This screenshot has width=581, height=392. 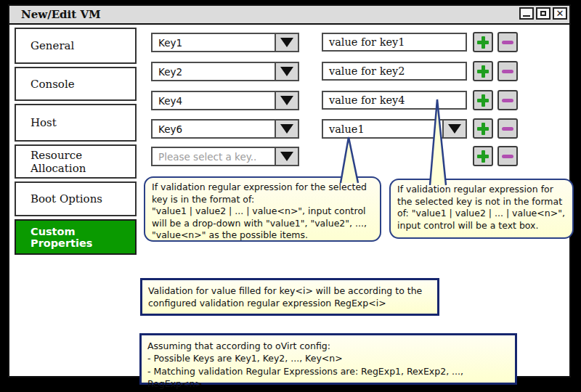 I want to click on property-row: Please select a key.., so click(x=336, y=157).